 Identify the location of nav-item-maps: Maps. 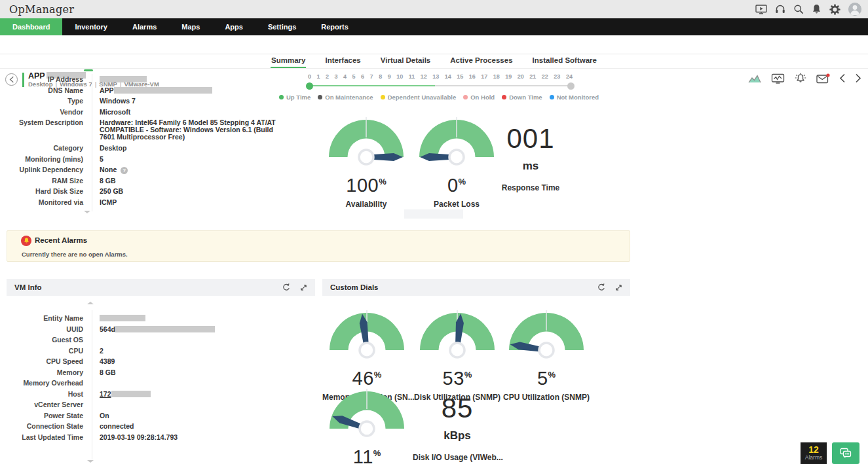
(191, 27).